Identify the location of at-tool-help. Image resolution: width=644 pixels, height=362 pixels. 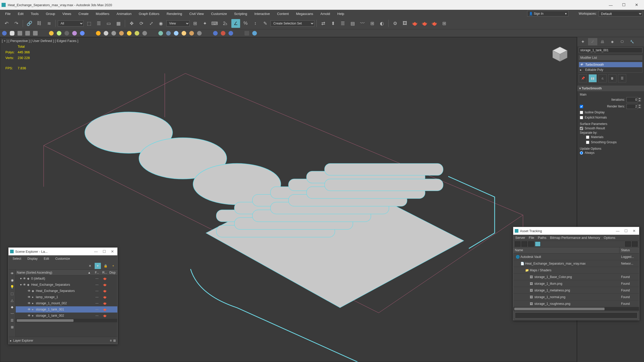
(628, 244).